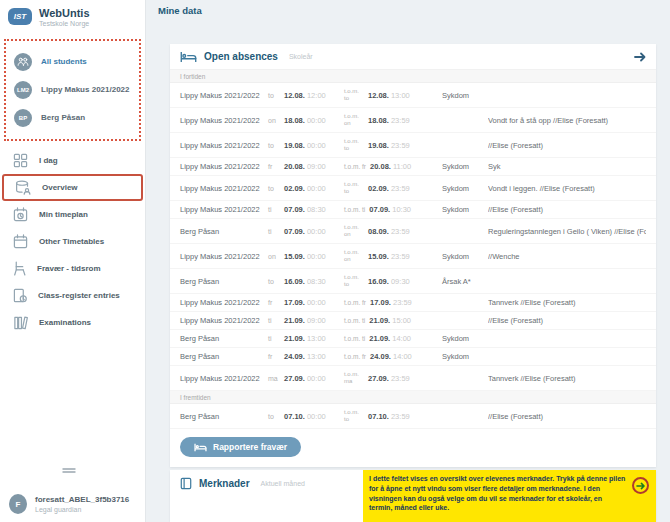  Describe the element at coordinates (48, 160) in the screenshot. I see `sidebar-item-label: I dag` at that location.